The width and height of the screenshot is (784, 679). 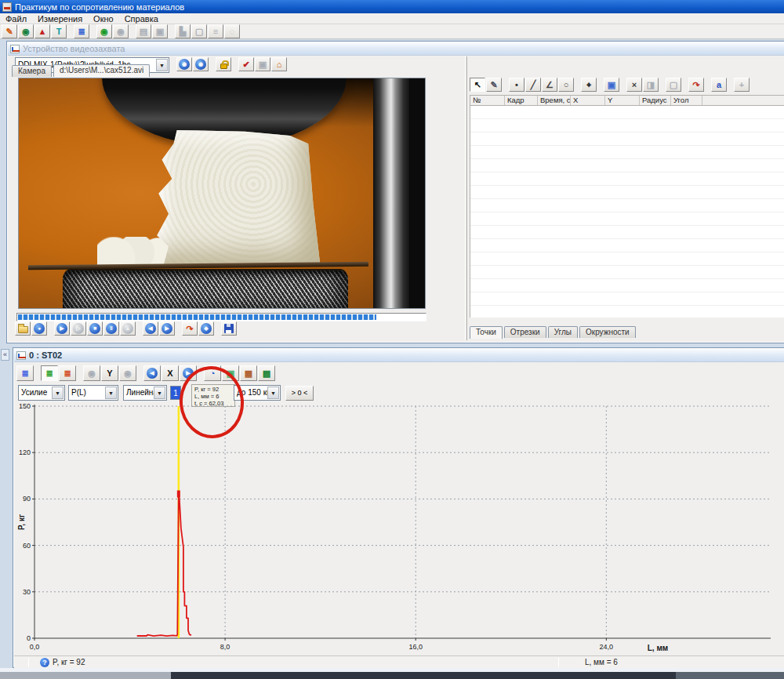 What do you see at coordinates (152, 373) in the screenshot?
I see `x-scroll-left-icon: ◀` at bounding box center [152, 373].